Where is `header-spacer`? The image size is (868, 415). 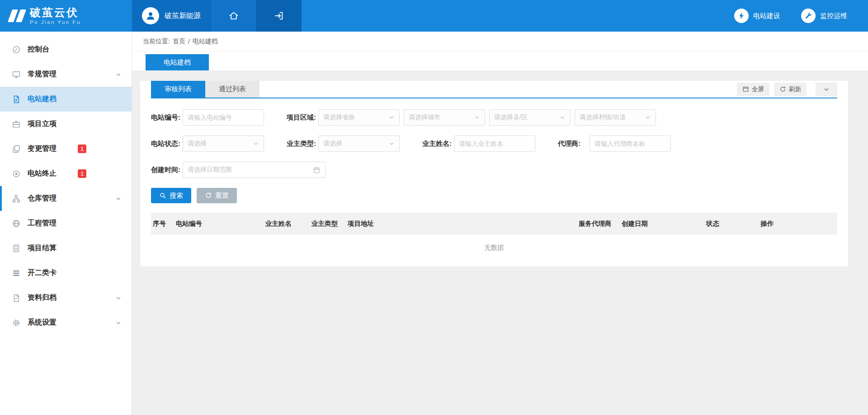 header-spacer is located at coordinates (518, 16).